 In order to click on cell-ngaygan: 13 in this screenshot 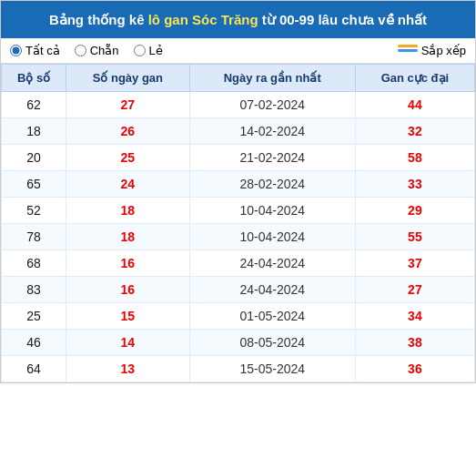, I will do `click(128, 370)`.